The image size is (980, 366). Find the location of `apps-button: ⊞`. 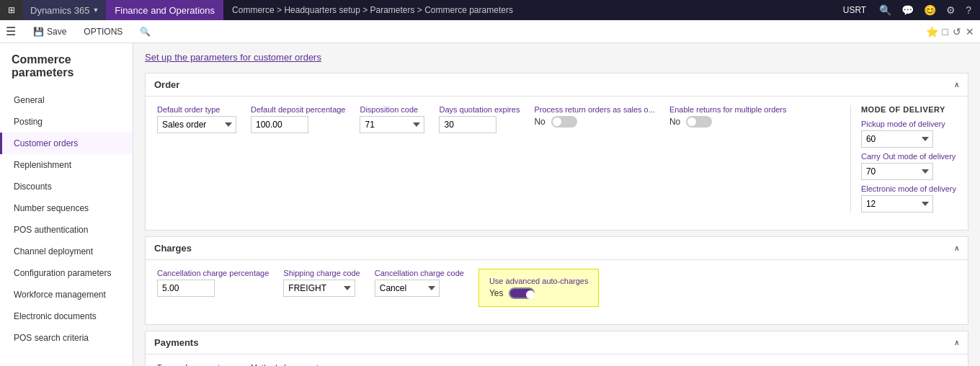

apps-button: ⊞ is located at coordinates (12, 10).